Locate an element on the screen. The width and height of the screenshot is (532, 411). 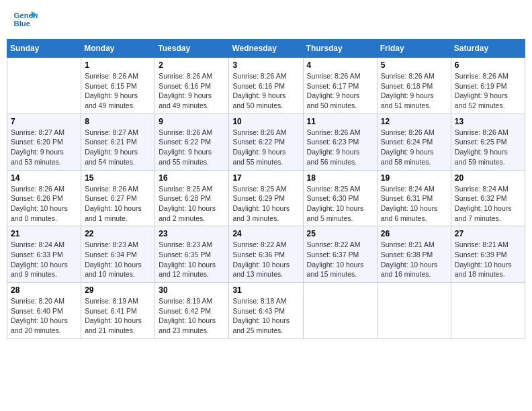
day-info: Sunrise: 8:18 AMSunset: 6:43 PMDaylight:… is located at coordinates (266, 316).